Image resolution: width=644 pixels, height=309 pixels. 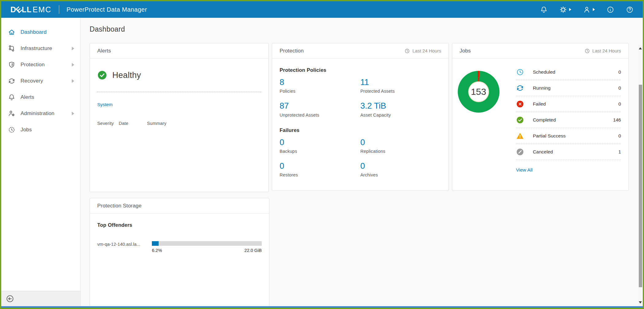 What do you see at coordinates (36, 48) in the screenshot?
I see `sidebar-item-label: Infrastructure` at bounding box center [36, 48].